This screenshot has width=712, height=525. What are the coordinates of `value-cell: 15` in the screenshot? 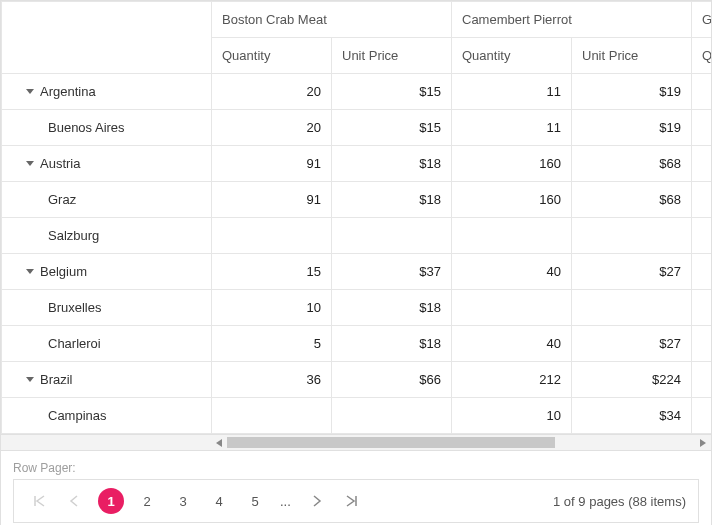 It's located at (272, 272).